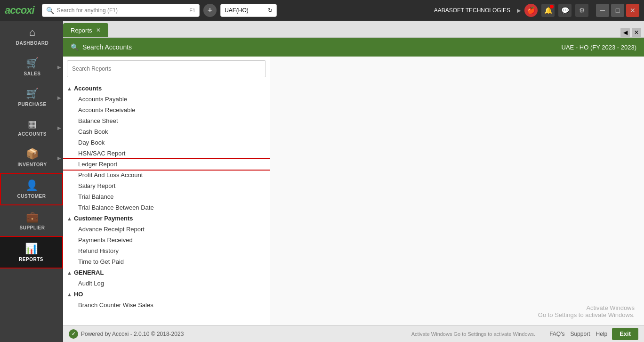 The height and width of the screenshot is (342, 644). What do you see at coordinates (70, 273) in the screenshot?
I see `general-collapse-icon: ▲` at bounding box center [70, 273].